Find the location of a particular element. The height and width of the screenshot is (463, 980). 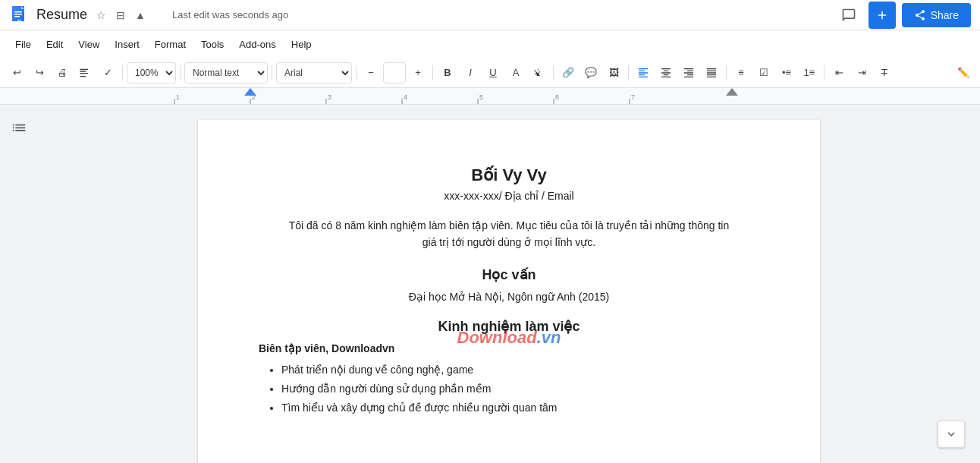

spelling-button: ✓ is located at coordinates (108, 73).